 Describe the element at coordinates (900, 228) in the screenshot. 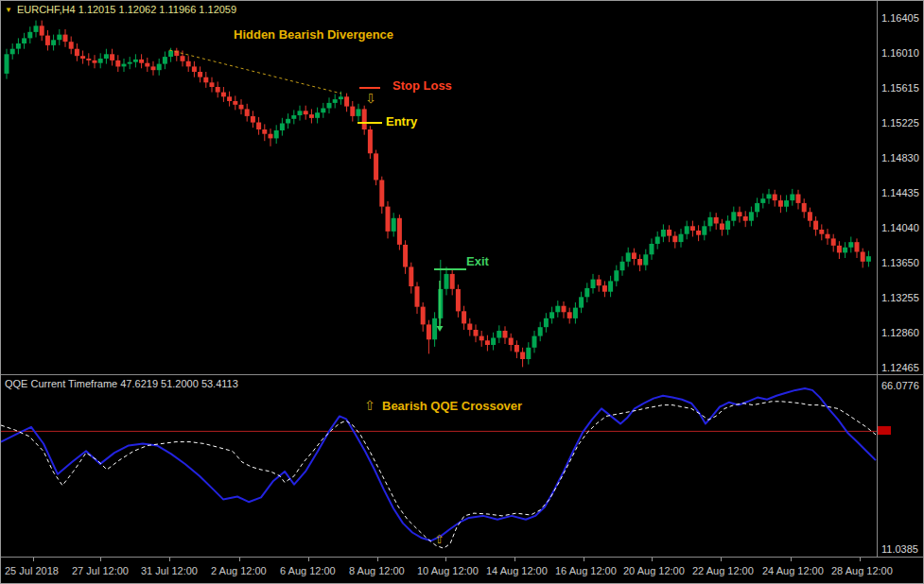

I see `price-axis-label: 1.14040` at that location.